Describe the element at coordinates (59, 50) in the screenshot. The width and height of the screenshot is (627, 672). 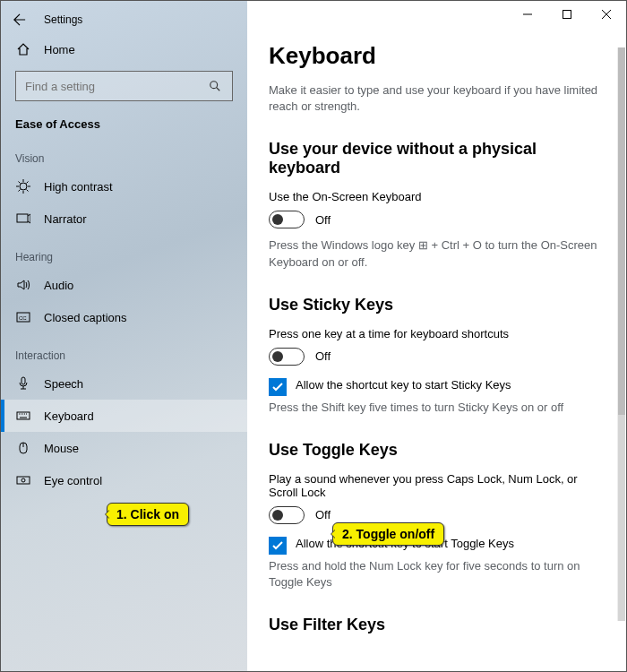
I see `nav-home-label: Home` at that location.